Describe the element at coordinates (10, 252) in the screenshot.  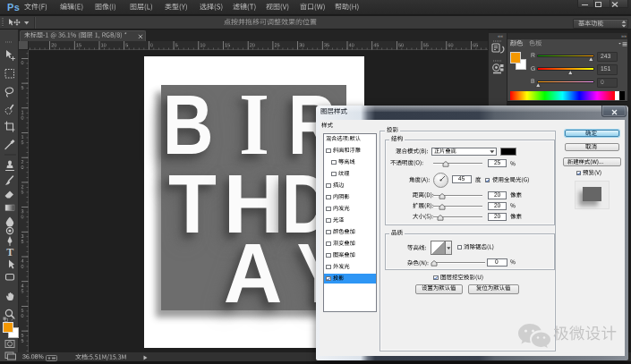
I see `svg-text: T` at that location.